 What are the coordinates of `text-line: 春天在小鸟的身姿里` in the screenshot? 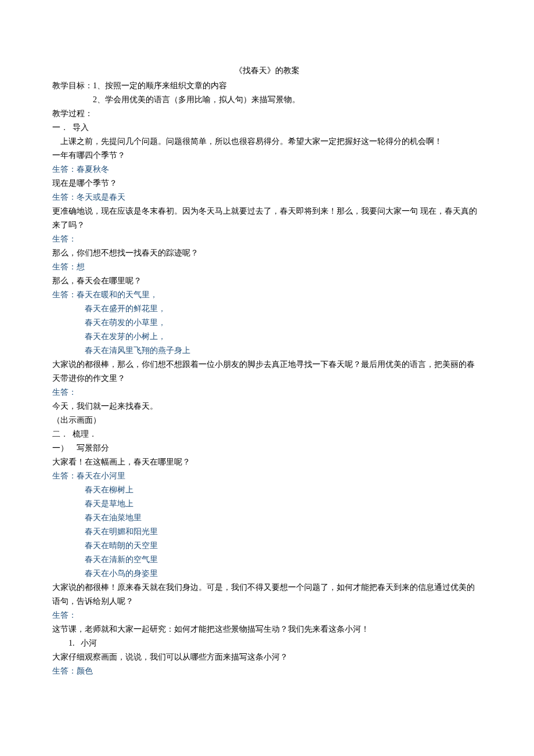 It's located at (267, 574).